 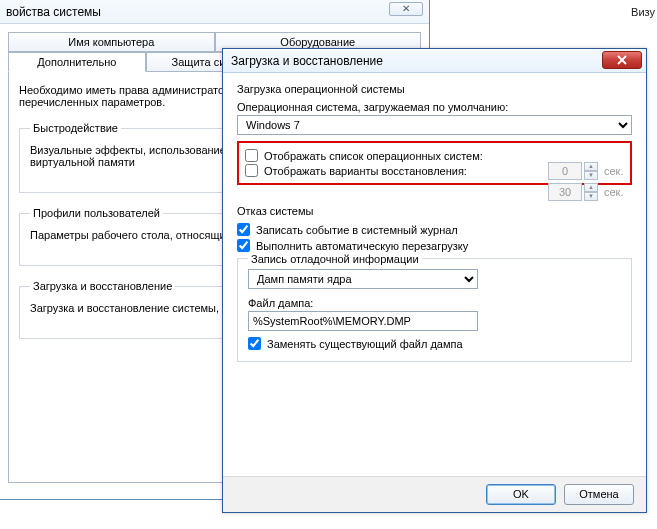 What do you see at coordinates (434, 125) in the screenshot?
I see `default-os-select: Windows 7` at bounding box center [434, 125].